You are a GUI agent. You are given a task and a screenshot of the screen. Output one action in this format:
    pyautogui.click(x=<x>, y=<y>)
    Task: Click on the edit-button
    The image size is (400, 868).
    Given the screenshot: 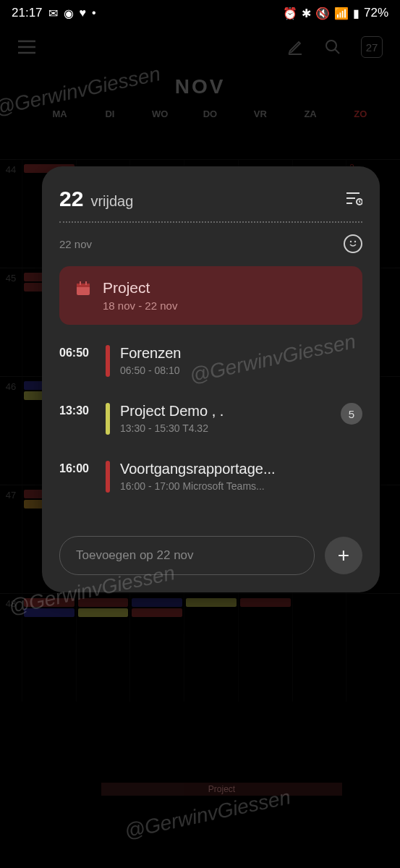 What is the action you would take?
    pyautogui.click(x=295, y=47)
    